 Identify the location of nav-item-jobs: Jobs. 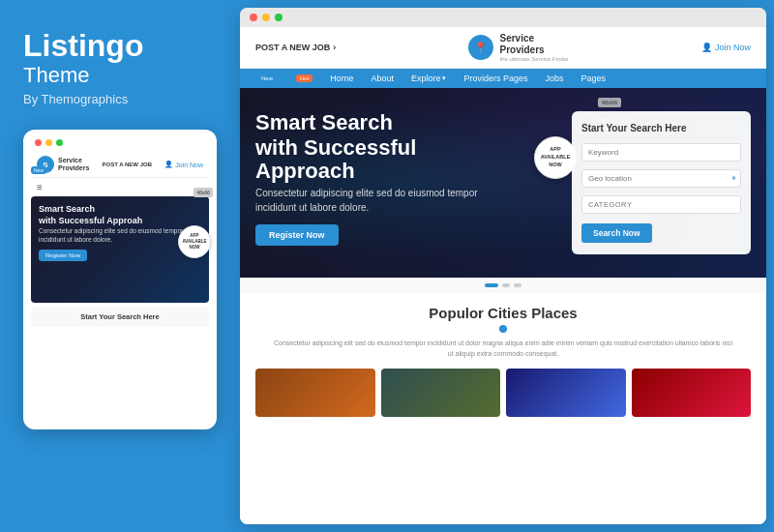
(553, 78).